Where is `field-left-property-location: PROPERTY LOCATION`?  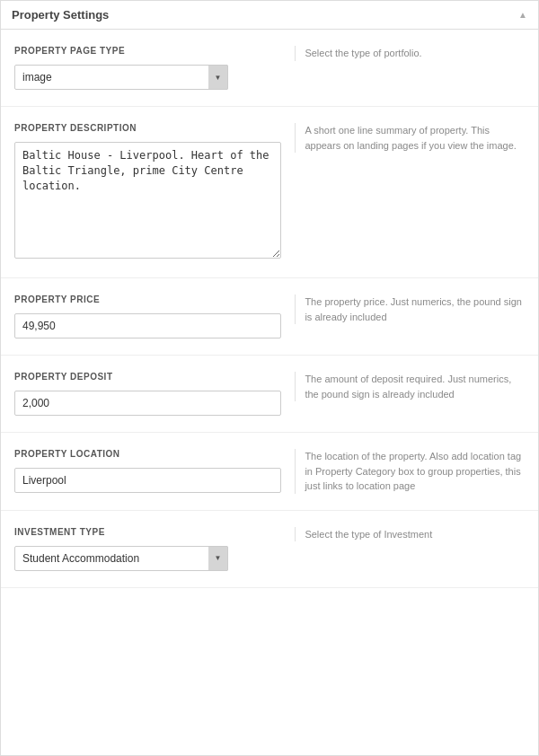 field-left-property-location: PROPERTY LOCATION is located at coordinates (155, 470).